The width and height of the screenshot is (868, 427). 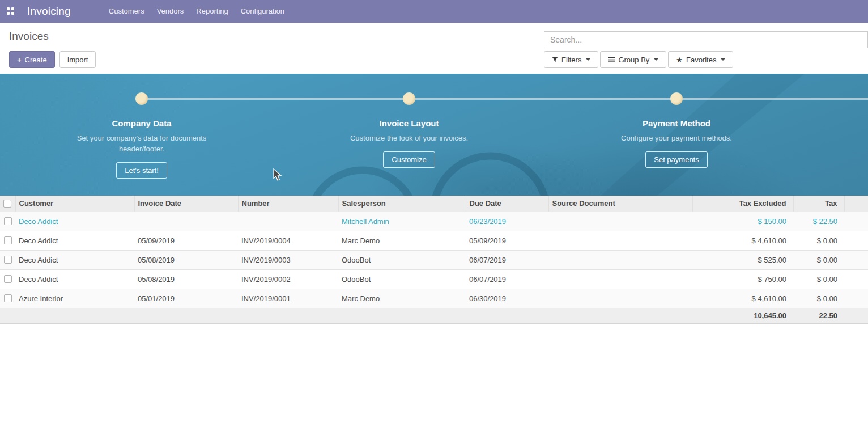 What do you see at coordinates (402, 221) in the screenshot?
I see `cell-salesperson: Mitchell Admin` at bounding box center [402, 221].